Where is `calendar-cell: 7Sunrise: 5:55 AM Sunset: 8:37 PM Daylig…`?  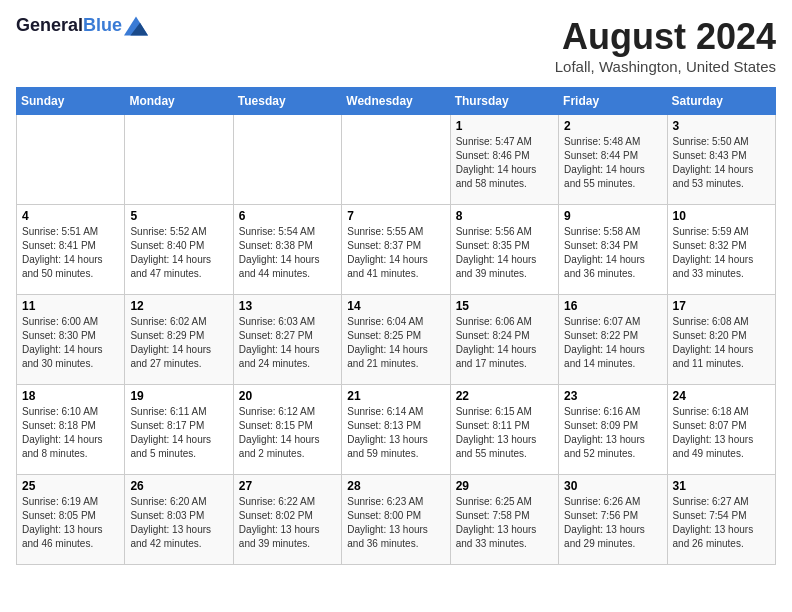
calendar-cell: 7Sunrise: 5:55 AM Sunset: 8:37 PM Daylig… is located at coordinates (396, 250).